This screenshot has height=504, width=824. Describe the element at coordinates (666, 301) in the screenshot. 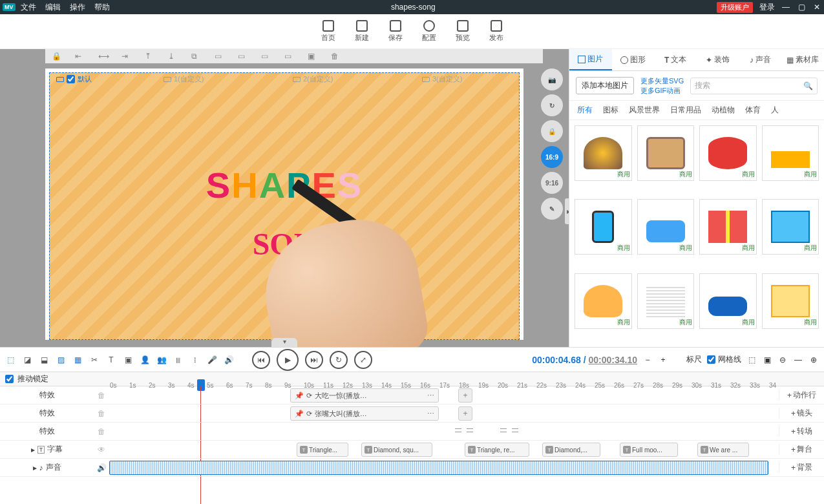

I see `asset-paper: 商用` at that location.